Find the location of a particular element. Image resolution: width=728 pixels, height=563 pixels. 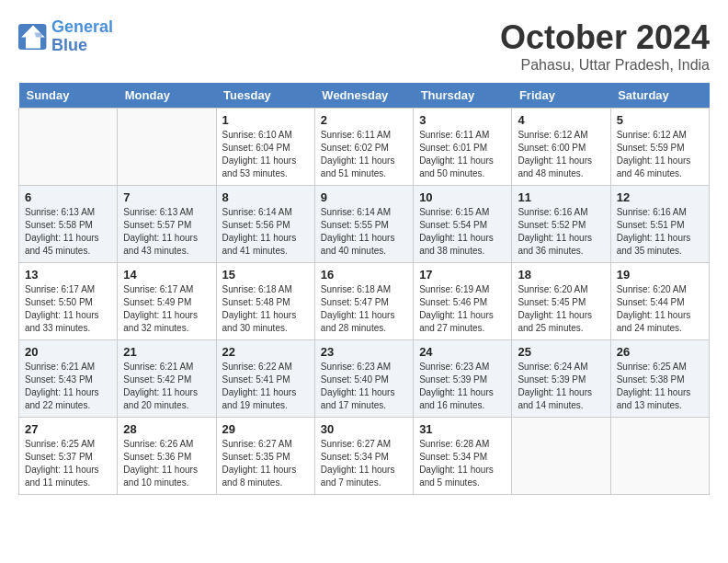

title-block: October 2024 Pahasu, Uttar Pradesh, Indi… is located at coordinates (605, 46).